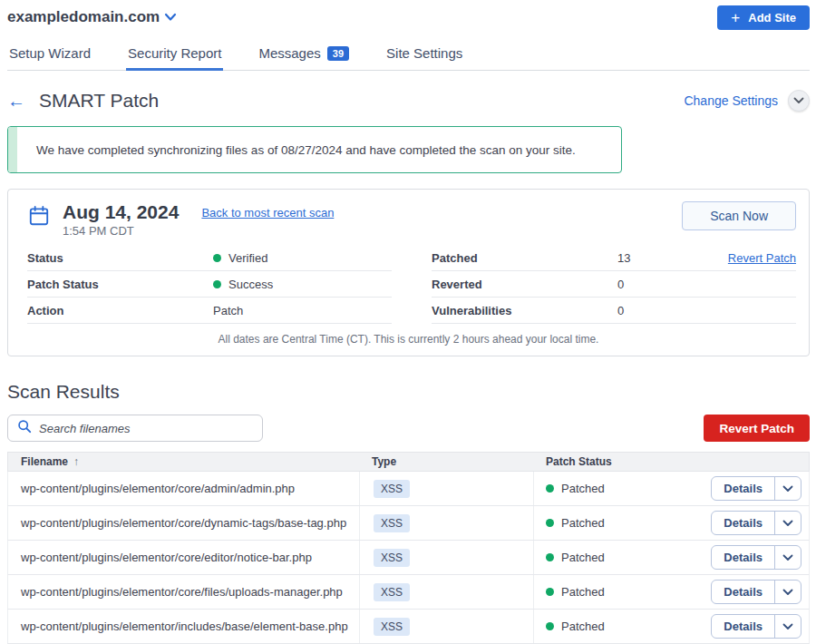  Describe the element at coordinates (209, 310) in the screenshot. I see `action-row: Action Patch` at that location.